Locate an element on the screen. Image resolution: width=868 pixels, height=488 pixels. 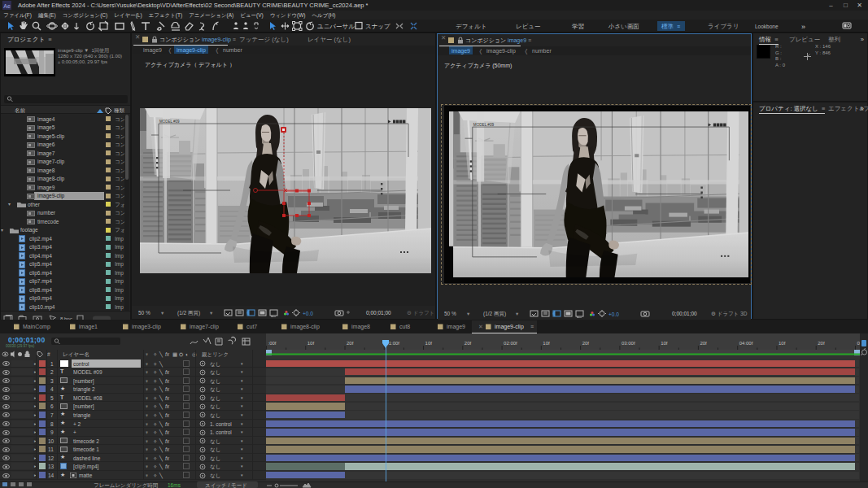
svg-text: 親とリンク is located at coordinates (215, 355).